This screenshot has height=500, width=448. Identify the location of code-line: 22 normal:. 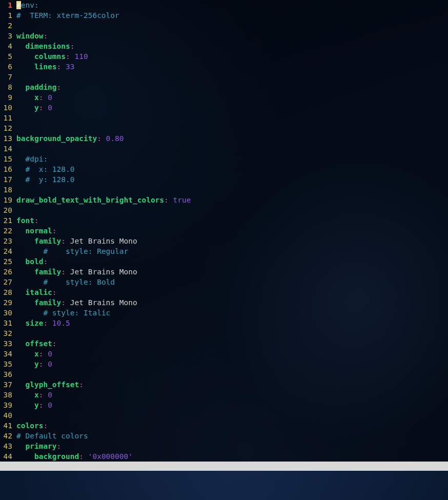
(224, 231).